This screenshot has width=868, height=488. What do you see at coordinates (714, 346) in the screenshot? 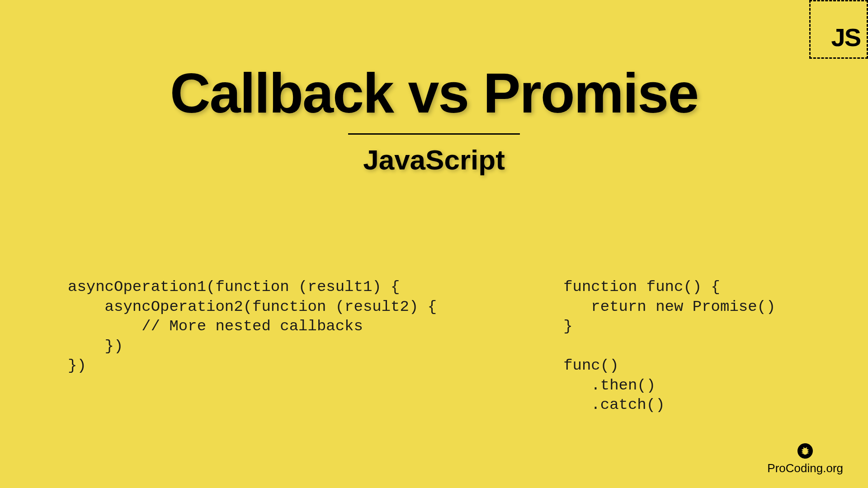
I see `promise-code-block: function func() { return new Promise() }…` at bounding box center [714, 346].